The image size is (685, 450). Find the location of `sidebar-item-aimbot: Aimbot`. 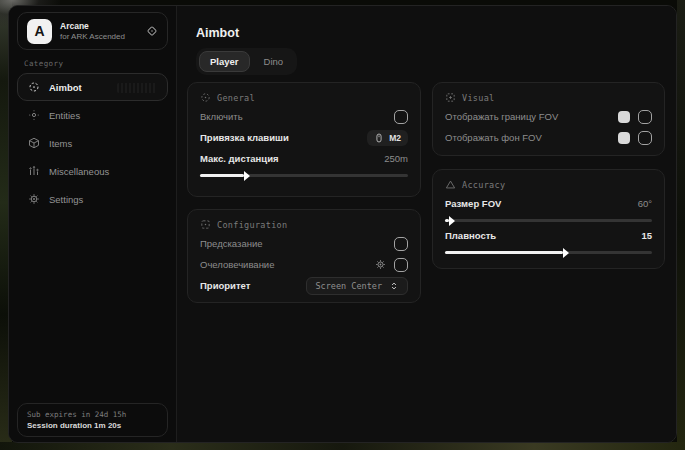

sidebar-item-aimbot: Aimbot is located at coordinates (92, 87).